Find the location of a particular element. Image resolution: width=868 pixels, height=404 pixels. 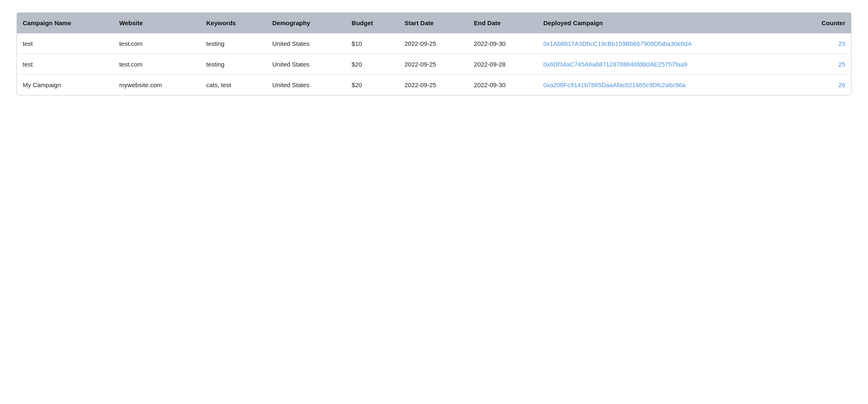

cell-counter: 25 is located at coordinates (823, 64).